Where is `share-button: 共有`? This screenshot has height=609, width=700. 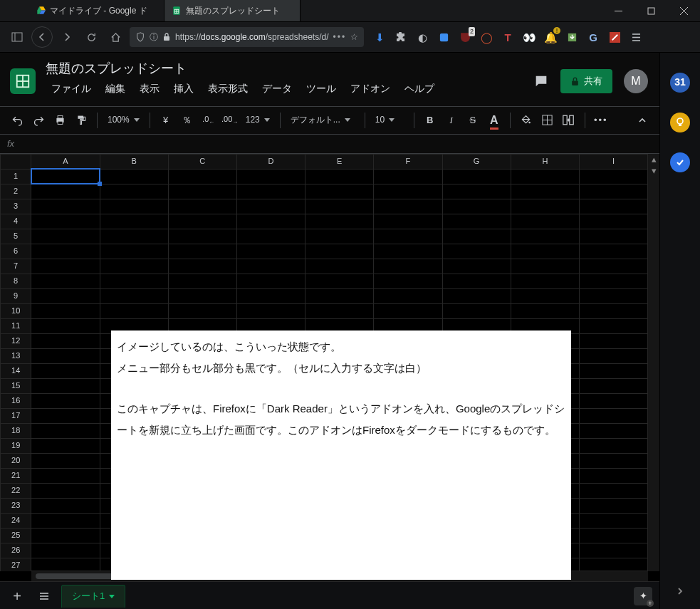 share-button: 共有 is located at coordinates (587, 81).